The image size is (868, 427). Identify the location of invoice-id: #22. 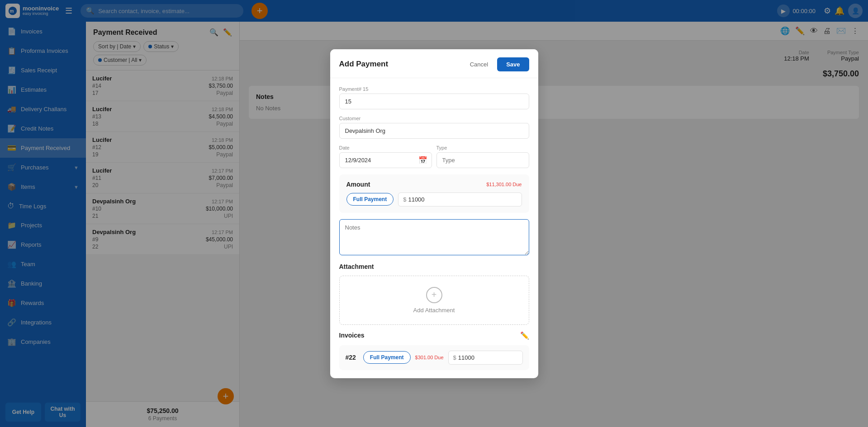
(351, 357).